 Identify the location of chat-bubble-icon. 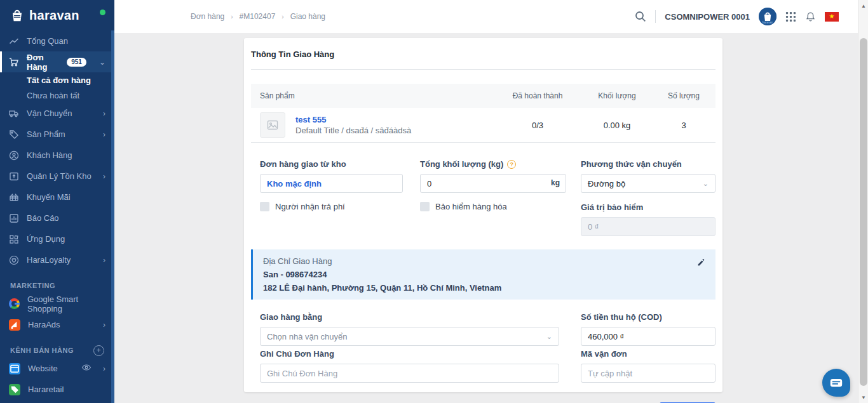
(836, 383).